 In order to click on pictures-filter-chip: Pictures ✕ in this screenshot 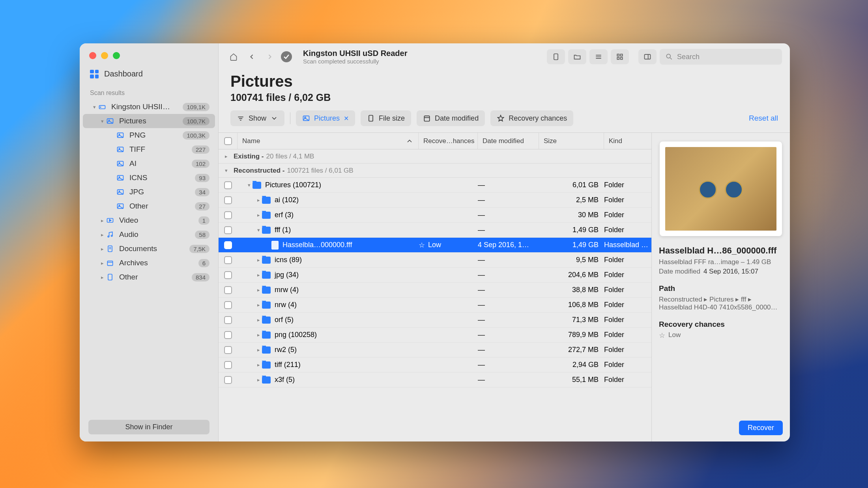, I will do `click(326, 118)`.